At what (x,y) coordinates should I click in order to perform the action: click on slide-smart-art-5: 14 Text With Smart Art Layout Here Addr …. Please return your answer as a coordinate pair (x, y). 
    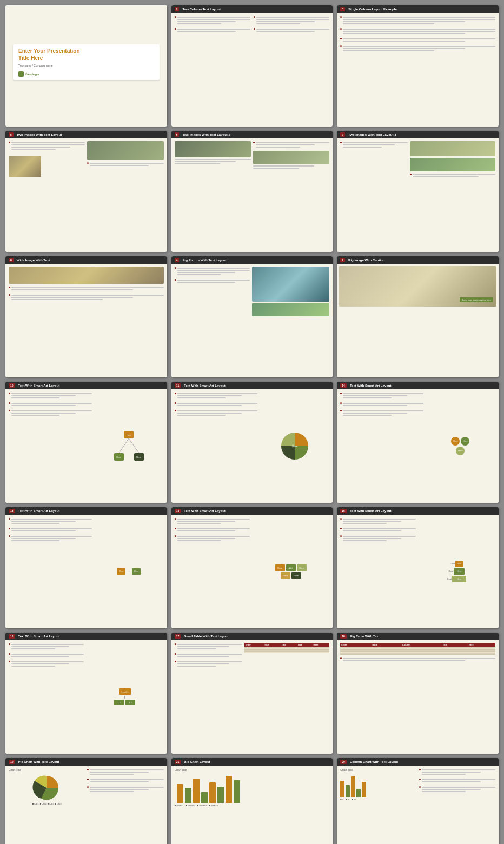
    Looking at the image, I should click on (252, 568).